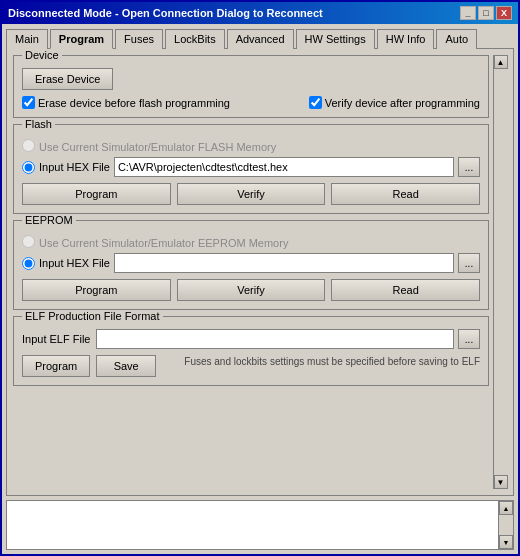 Image resolution: width=520 pixels, height=556 pixels. Describe the element at coordinates (456, 39) in the screenshot. I see `tab-auto: Auto` at that location.